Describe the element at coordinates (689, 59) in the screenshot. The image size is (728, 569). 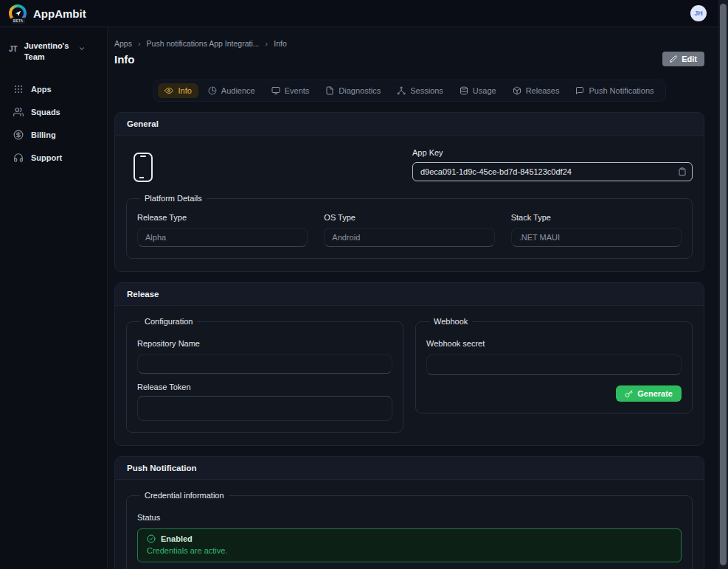
I see `edit-button-label: Edit` at that location.